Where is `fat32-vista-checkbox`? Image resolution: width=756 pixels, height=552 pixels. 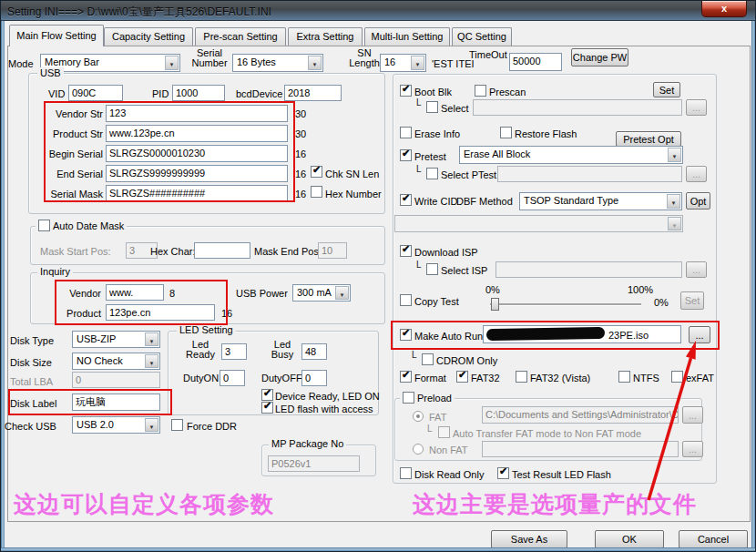 fat32-vista-checkbox is located at coordinates (521, 377).